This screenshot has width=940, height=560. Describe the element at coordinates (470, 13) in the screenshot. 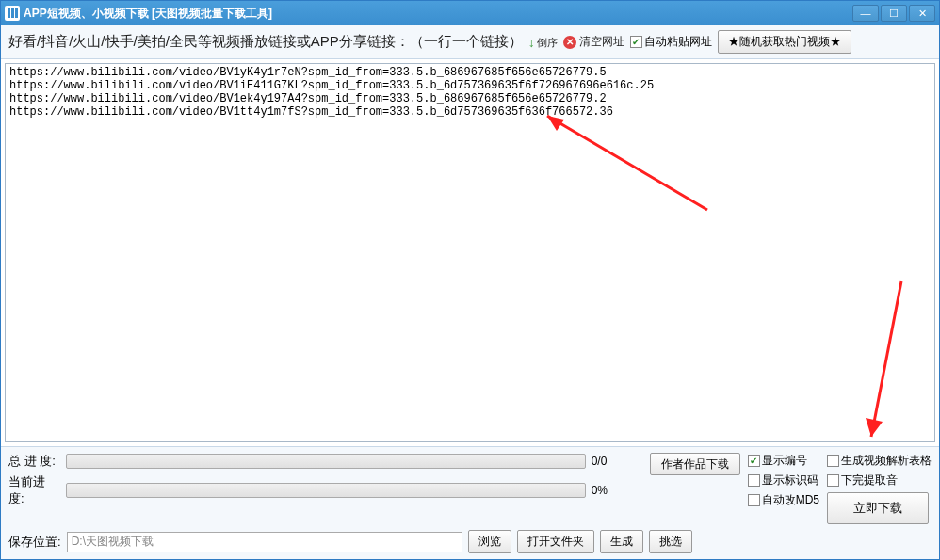

I see `titlebar: APP短视频、小视频下载 [天图视频批量下载工具] — ☐ ✕` at that location.